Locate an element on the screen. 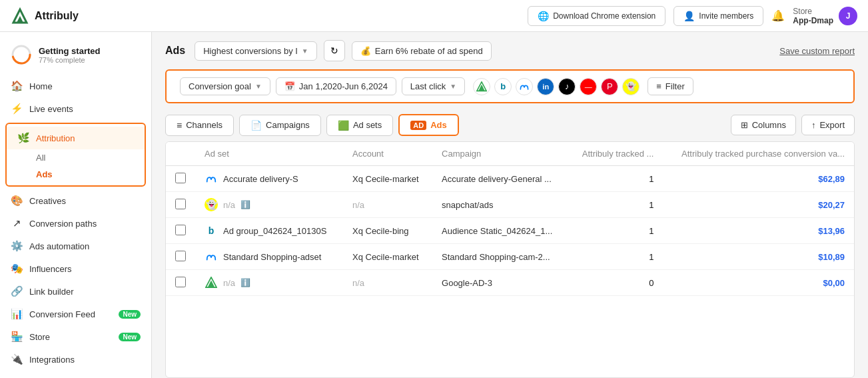 This screenshot has width=868, height=378. sidebar-item-ads-automation: ⚙️ Ads automation is located at coordinates (76, 246).